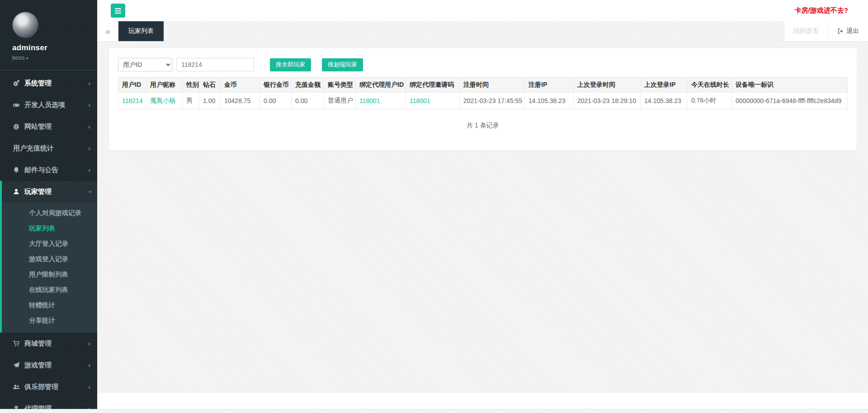  I want to click on horizontal-scrollbar, so click(434, 411).